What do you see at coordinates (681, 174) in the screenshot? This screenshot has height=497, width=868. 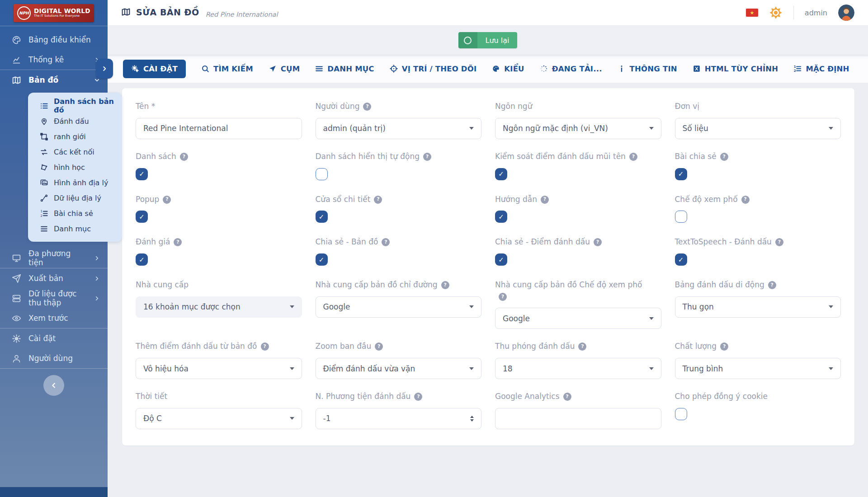 I see `shared-posts-checkbox: ✓` at bounding box center [681, 174].